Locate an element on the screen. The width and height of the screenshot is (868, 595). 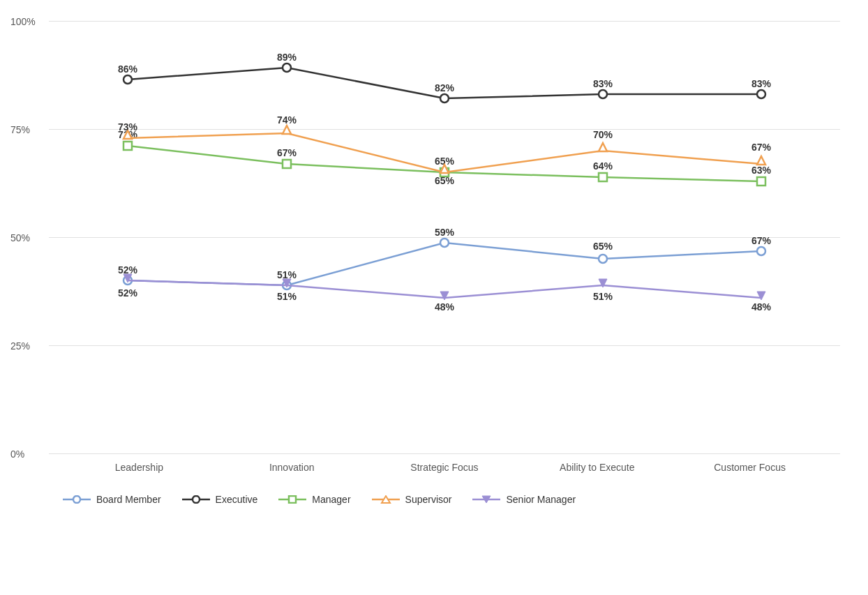
x-label-customer-focus: Customer Focus is located at coordinates (749, 467).